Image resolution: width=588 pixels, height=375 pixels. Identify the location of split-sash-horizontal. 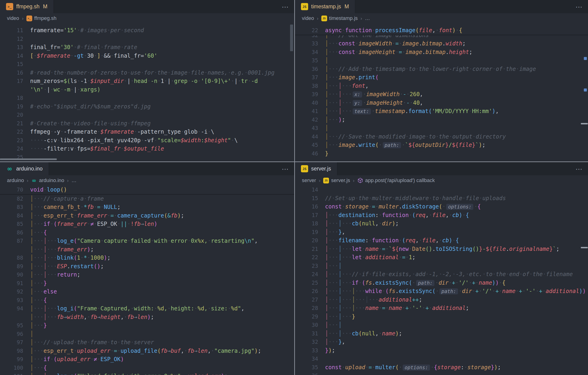
(294, 162).